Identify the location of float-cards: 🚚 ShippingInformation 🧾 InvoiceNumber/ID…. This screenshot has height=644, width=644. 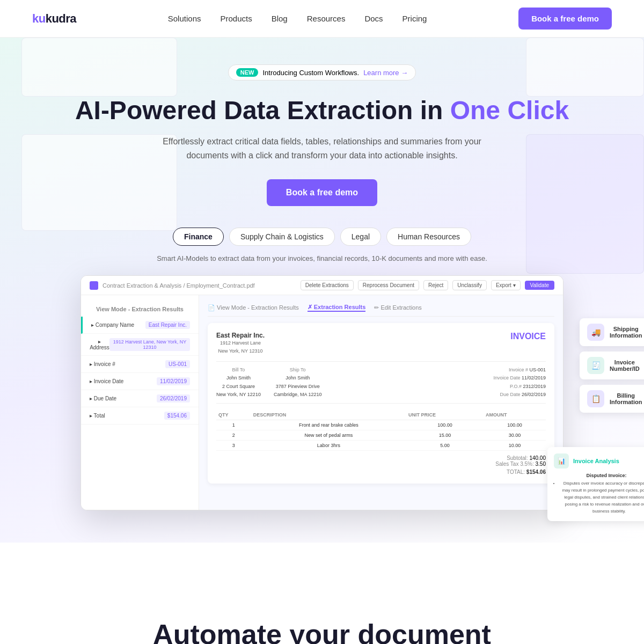
(612, 365).